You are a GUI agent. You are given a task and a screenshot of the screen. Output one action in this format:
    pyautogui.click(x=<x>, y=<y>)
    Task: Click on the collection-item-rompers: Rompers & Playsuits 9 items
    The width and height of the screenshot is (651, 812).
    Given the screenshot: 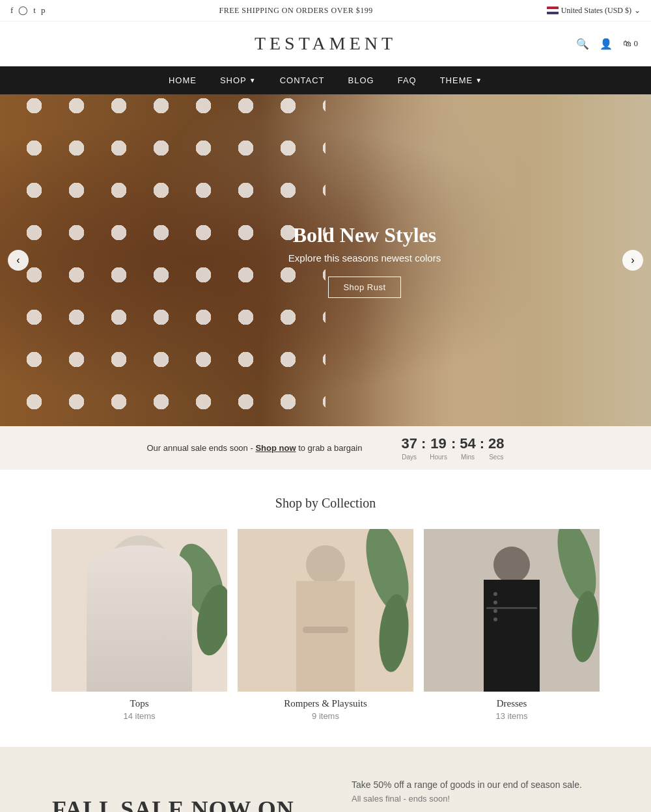 What is the action you would take?
    pyautogui.click(x=326, y=625)
    